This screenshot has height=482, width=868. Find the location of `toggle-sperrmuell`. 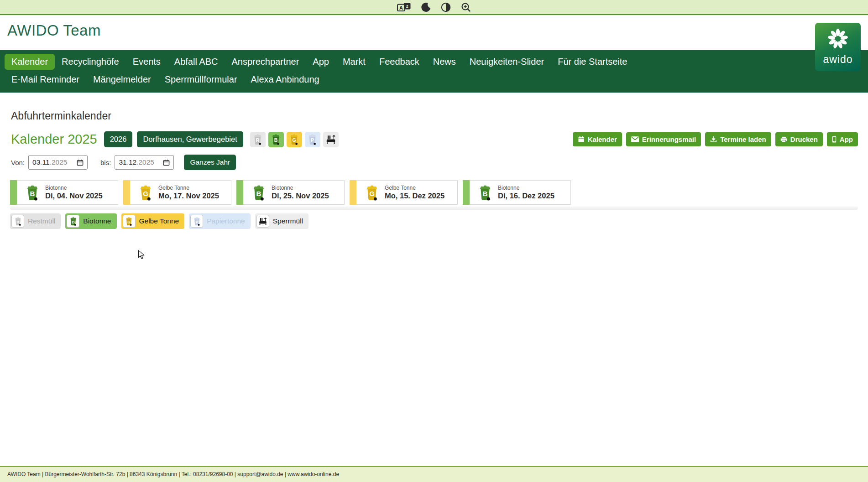

toggle-sperrmuell is located at coordinates (331, 140).